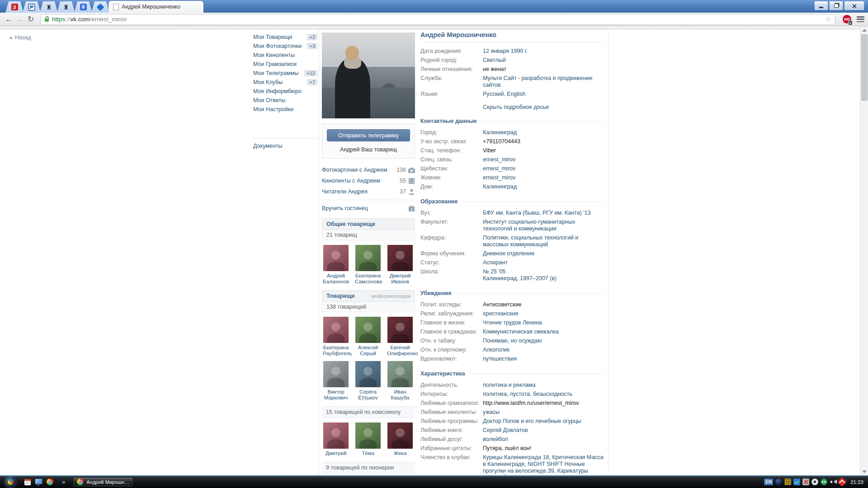 This screenshot has width=868, height=488. I want to click on profile-photo, so click(368, 75).